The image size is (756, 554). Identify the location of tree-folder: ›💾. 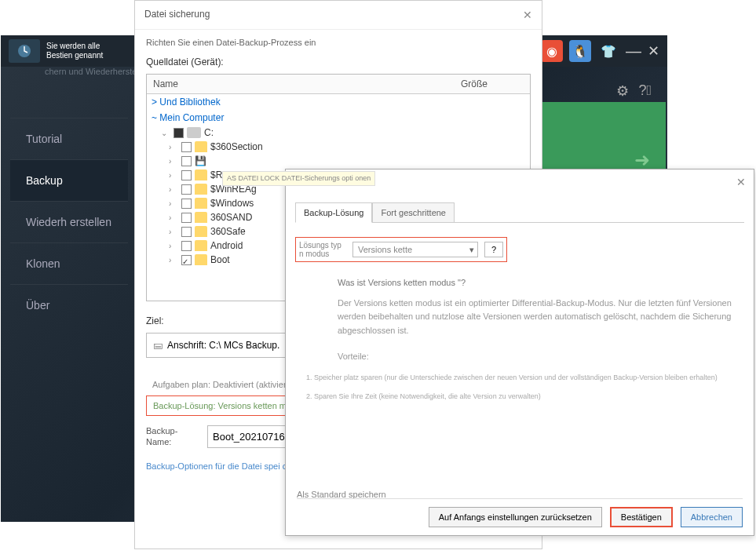
(338, 161).